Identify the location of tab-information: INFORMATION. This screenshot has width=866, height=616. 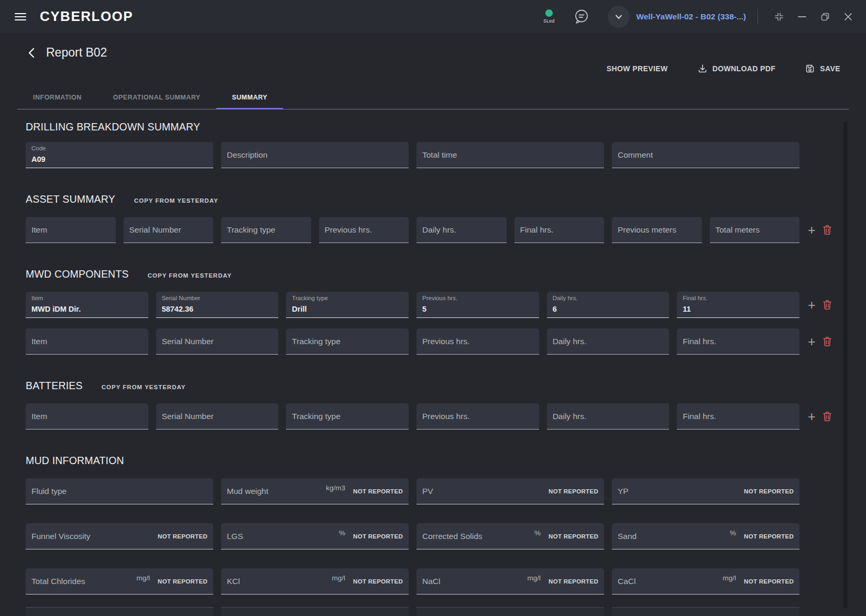
(58, 97).